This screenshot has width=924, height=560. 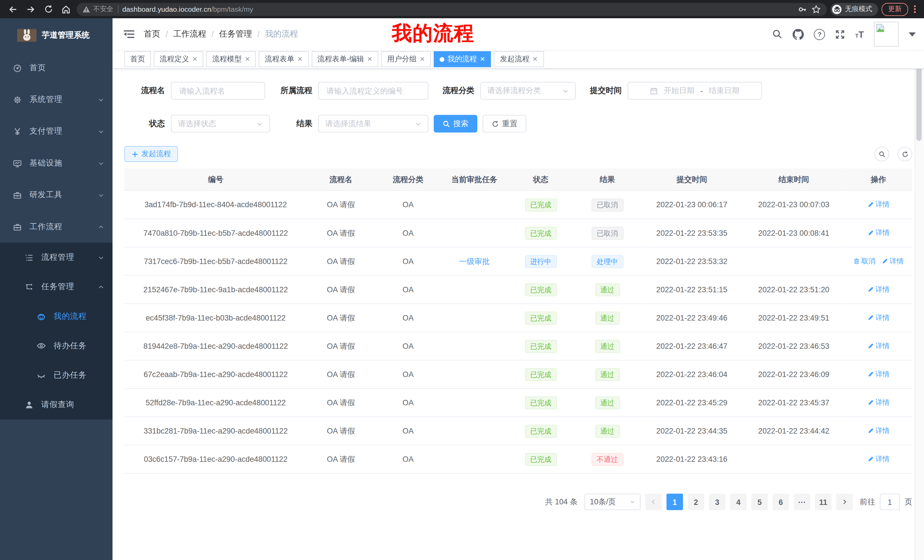 What do you see at coordinates (284, 59) in the screenshot?
I see `tab-process-form: 流程表单✕` at bounding box center [284, 59].